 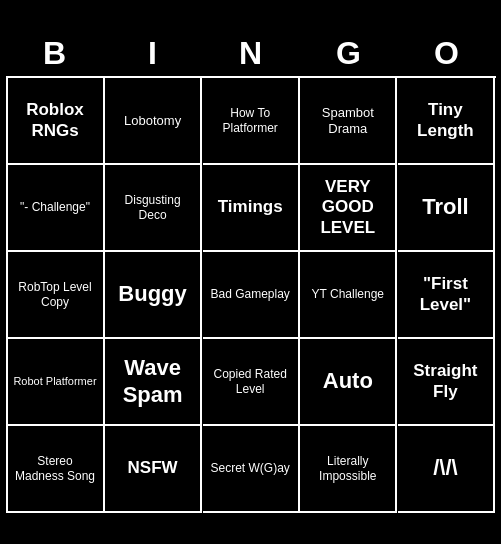 What do you see at coordinates (348, 208) in the screenshot?
I see `bingo-cell-8: VERY GOOD LEVEL` at bounding box center [348, 208].